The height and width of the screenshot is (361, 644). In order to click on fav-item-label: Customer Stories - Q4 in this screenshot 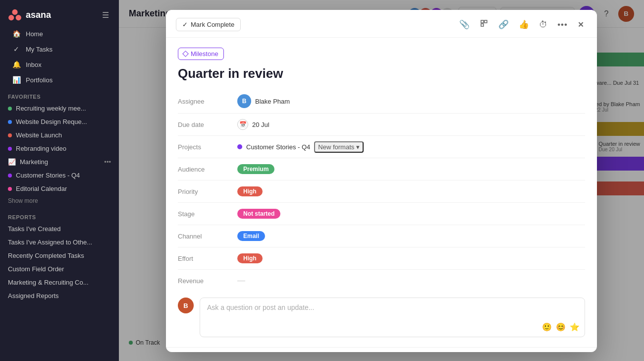, I will do `click(48, 176)`.